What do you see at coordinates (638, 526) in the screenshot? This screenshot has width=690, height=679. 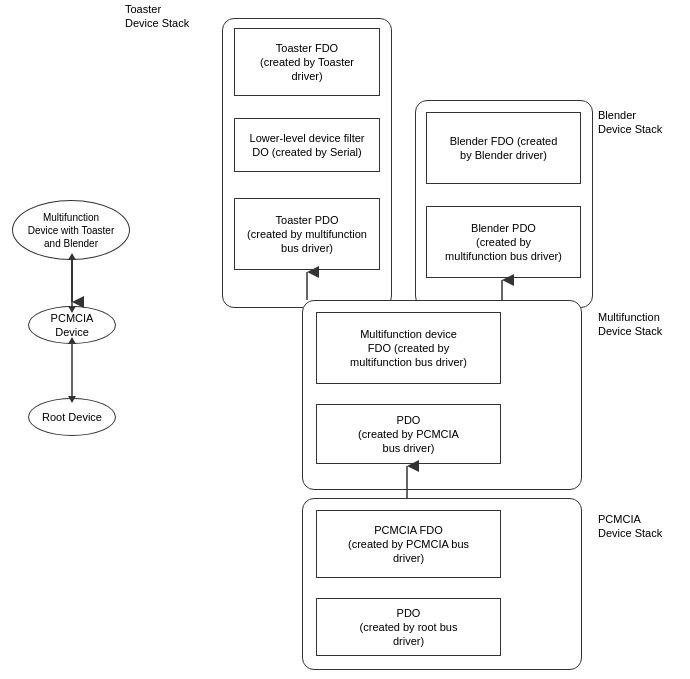 I see `pcmcia-stack-label: PCMCIADevice Stack` at bounding box center [638, 526].